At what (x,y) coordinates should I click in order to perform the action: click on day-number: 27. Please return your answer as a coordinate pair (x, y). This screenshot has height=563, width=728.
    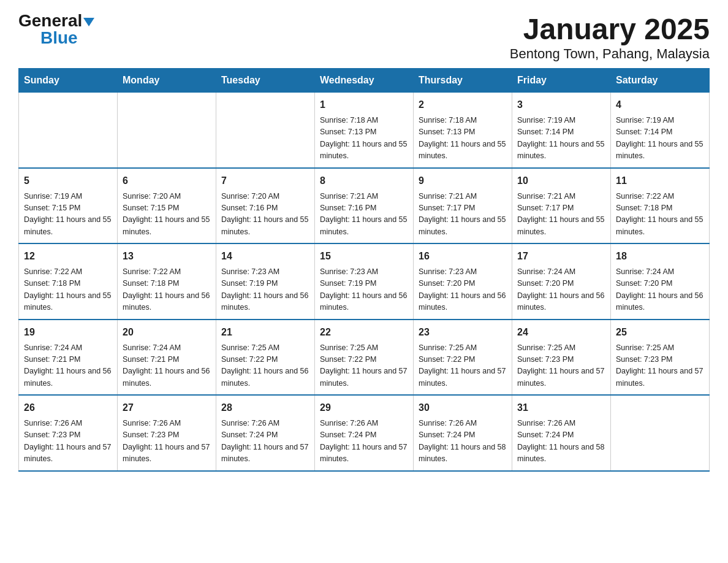
    Looking at the image, I should click on (167, 408).